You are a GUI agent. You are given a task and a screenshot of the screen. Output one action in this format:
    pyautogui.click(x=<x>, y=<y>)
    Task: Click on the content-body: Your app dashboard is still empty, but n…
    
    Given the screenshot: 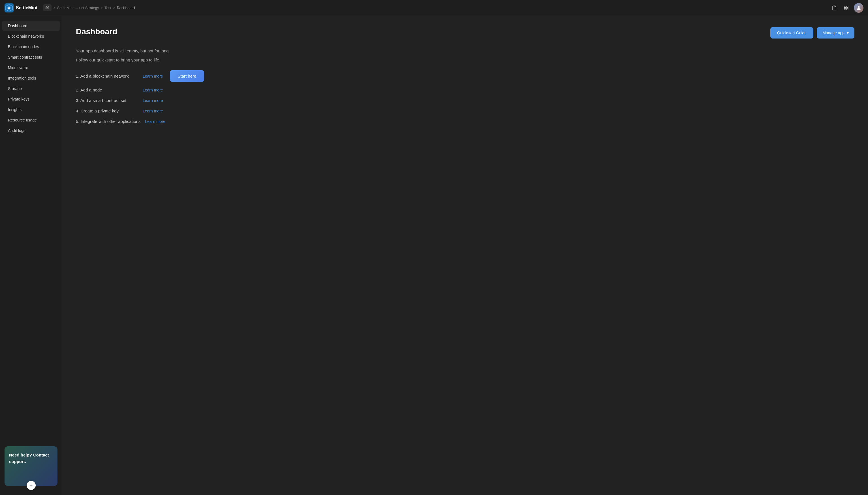 What is the action you would take?
    pyautogui.click(x=175, y=86)
    